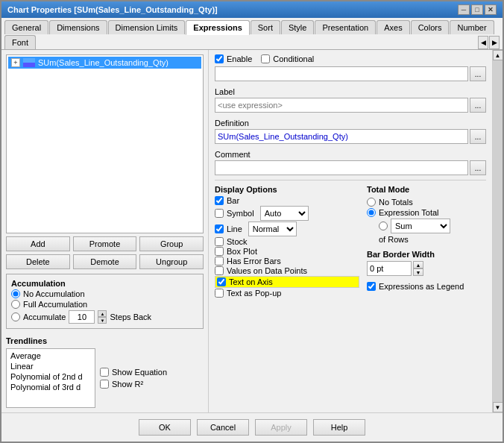 This screenshot has width=504, height=443. What do you see at coordinates (38, 262) in the screenshot?
I see `delete-button: Delete` at bounding box center [38, 262].